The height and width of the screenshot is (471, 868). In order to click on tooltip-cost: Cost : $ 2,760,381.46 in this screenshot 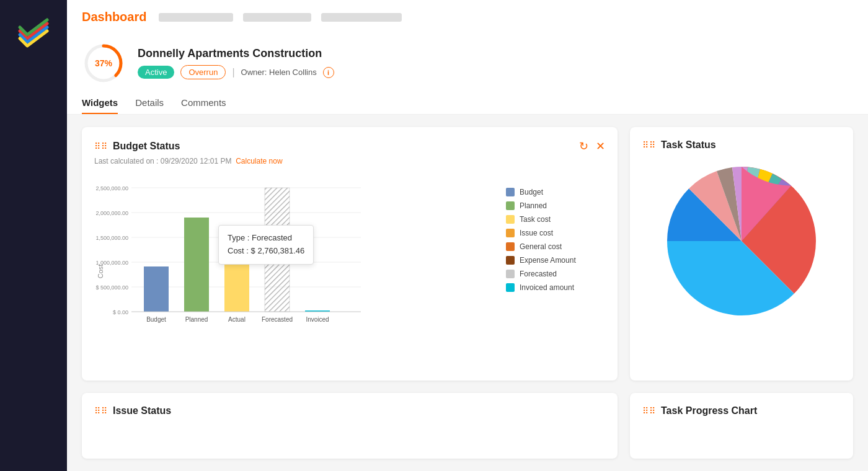, I will do `click(266, 252)`.